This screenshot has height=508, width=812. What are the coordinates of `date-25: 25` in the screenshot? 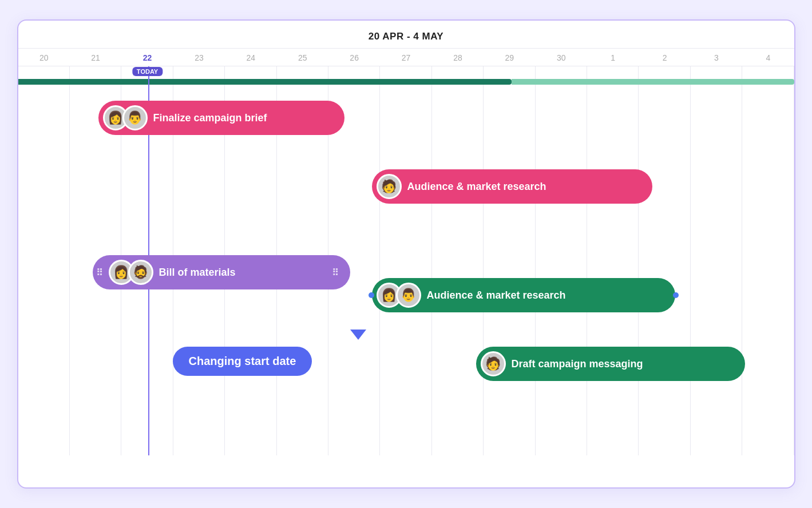 It's located at (303, 57).